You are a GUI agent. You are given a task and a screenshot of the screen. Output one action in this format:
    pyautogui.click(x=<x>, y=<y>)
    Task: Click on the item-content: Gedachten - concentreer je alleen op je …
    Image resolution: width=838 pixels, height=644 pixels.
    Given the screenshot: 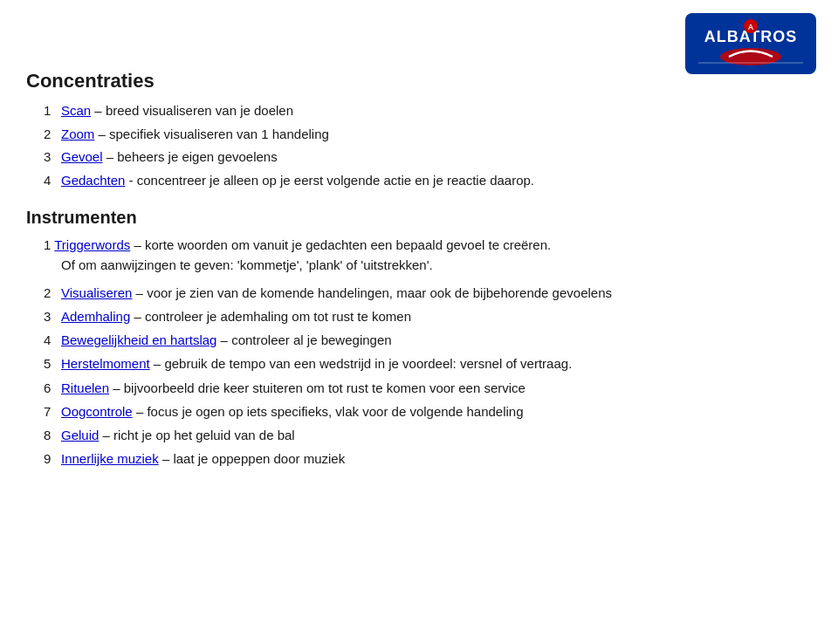 What is the action you would take?
    pyautogui.click(x=298, y=182)
    